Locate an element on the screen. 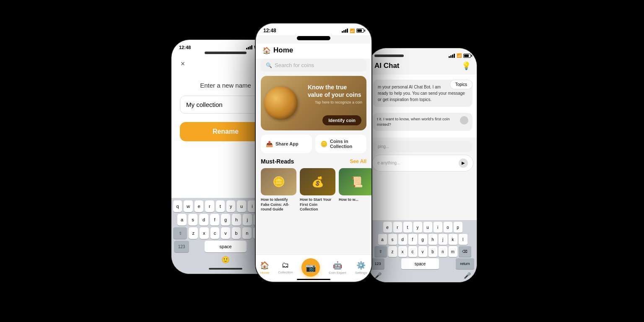  hero-coin-image is located at coordinates (281, 103).